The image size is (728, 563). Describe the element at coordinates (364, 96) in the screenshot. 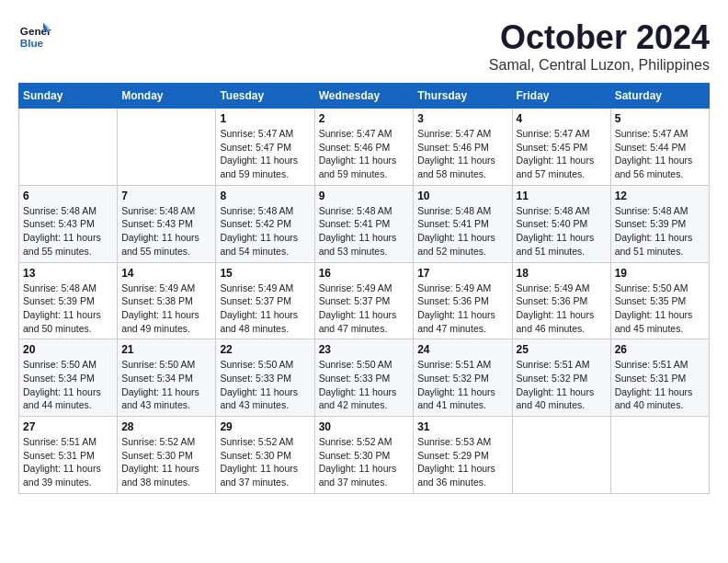

I see `weekday-header-row: SundayMondayTuesdayWednesdayThursdayFrid…` at that location.